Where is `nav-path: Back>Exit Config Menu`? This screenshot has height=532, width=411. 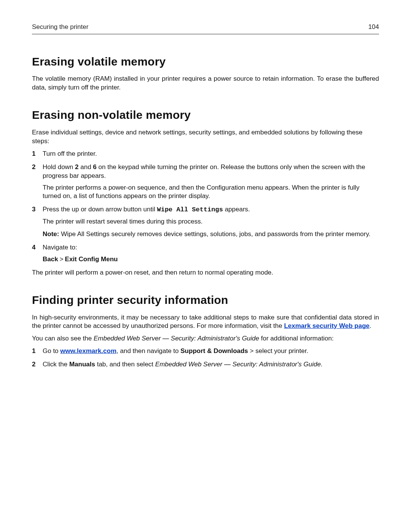
nav-path: Back>Exit Config Menu is located at coordinates (211, 260).